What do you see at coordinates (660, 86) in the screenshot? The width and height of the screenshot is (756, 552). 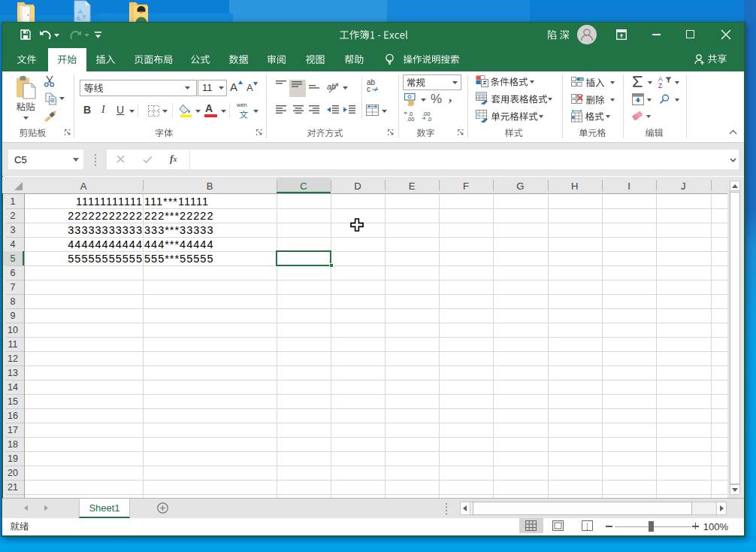 I see `svg-text: Z` at bounding box center [660, 86].